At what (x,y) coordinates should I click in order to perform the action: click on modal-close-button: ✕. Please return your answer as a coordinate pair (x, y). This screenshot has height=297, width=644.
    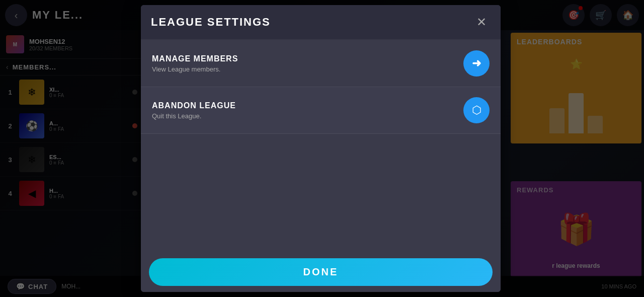
    Looking at the image, I should click on (481, 22).